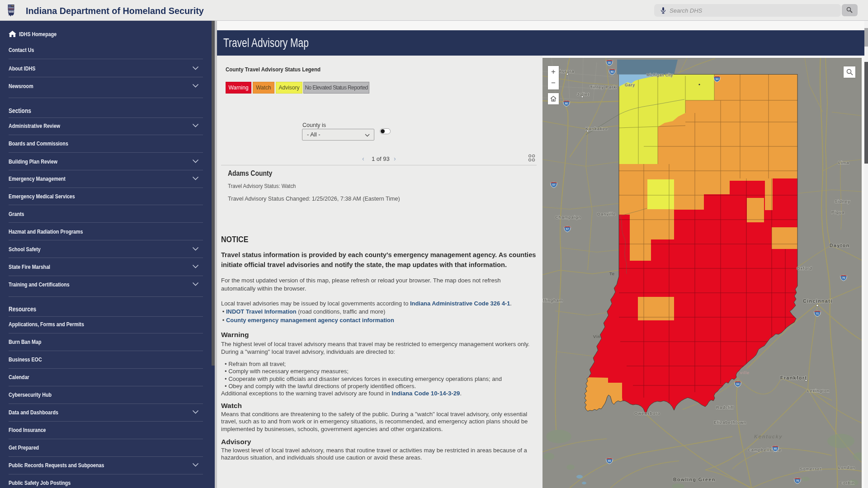 This screenshot has height=488, width=868. I want to click on svg-text: Kankakee, so click(597, 128).